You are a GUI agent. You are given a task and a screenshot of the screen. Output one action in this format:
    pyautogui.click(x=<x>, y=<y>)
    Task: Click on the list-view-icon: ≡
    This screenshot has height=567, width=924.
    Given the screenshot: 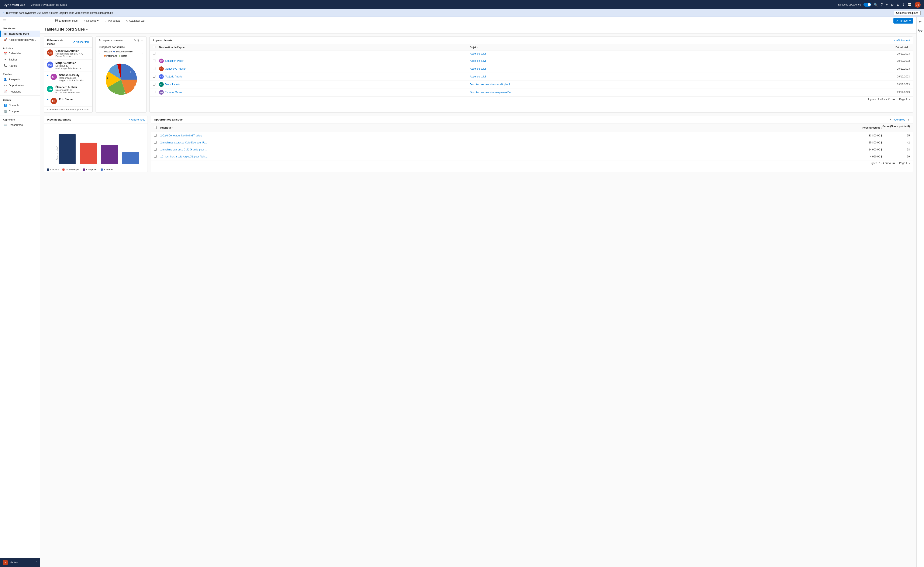 What is the action you would take?
    pyautogui.click(x=891, y=120)
    